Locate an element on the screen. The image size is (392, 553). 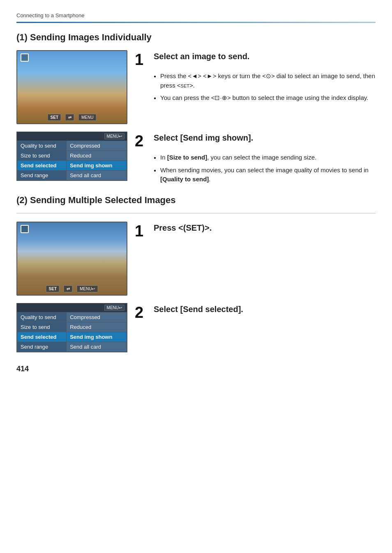
menu-button-display: MENU is located at coordinates (87, 118).